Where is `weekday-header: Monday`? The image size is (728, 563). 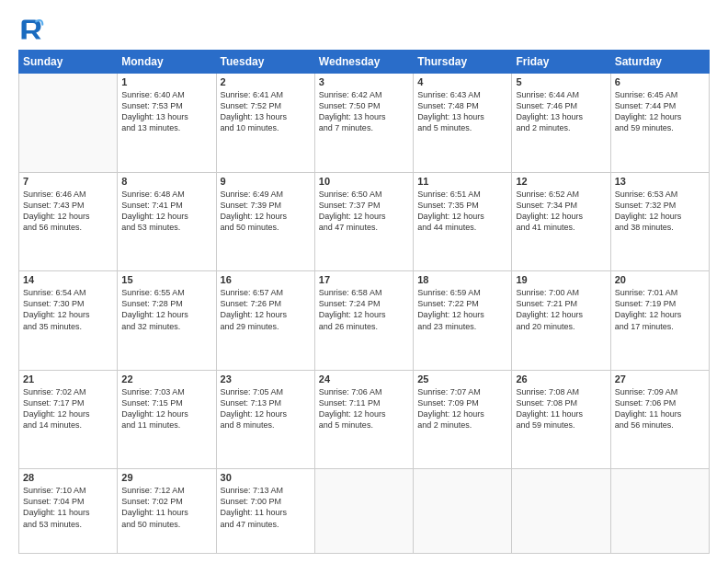 weekday-header: Monday is located at coordinates (167, 63).